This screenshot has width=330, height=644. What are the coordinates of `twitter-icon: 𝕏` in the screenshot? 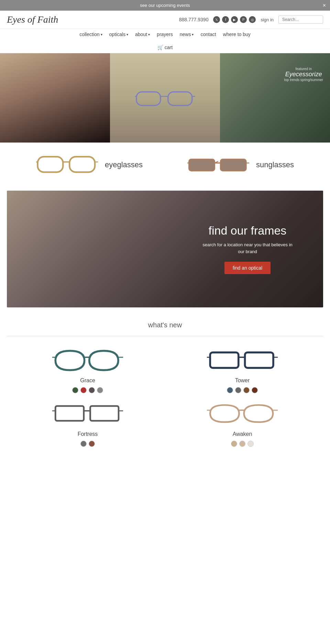 It's located at (217, 20).